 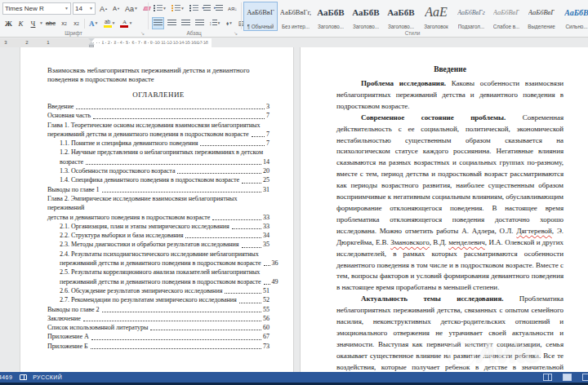 What do you see at coordinates (577, 12) in the screenshot?
I see `style-preview-text: АаБбВ` at bounding box center [577, 12].